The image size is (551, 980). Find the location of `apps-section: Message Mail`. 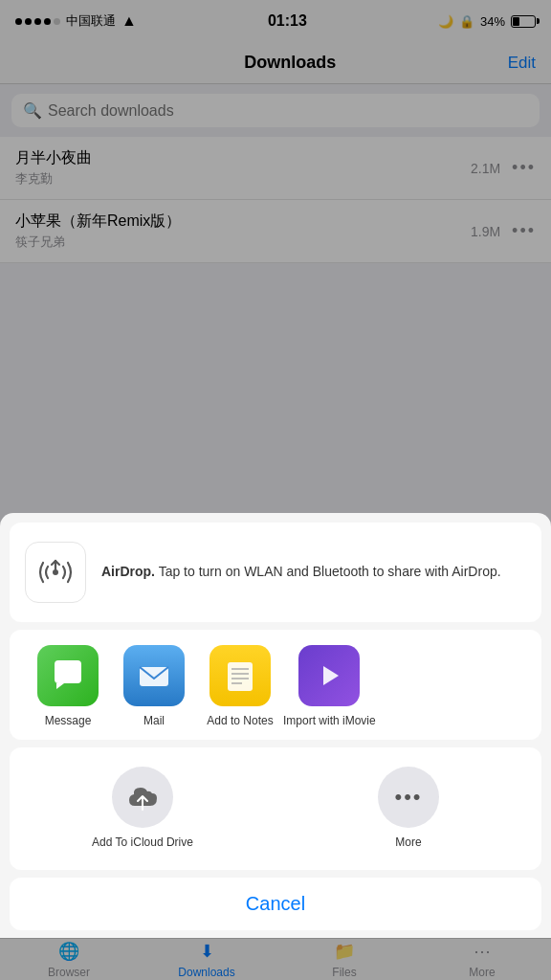

apps-section: Message Mail is located at coordinates (276, 685).